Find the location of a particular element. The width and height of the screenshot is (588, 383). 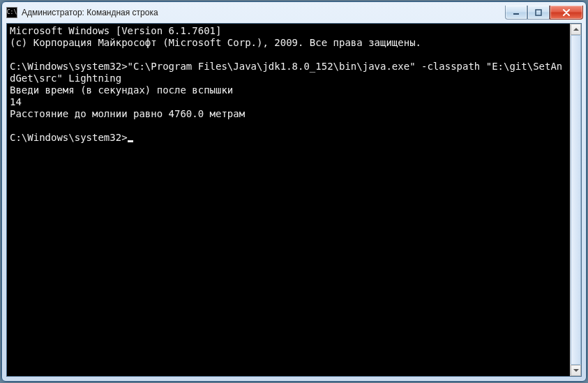

scroll-thumb is located at coordinates (576, 200).